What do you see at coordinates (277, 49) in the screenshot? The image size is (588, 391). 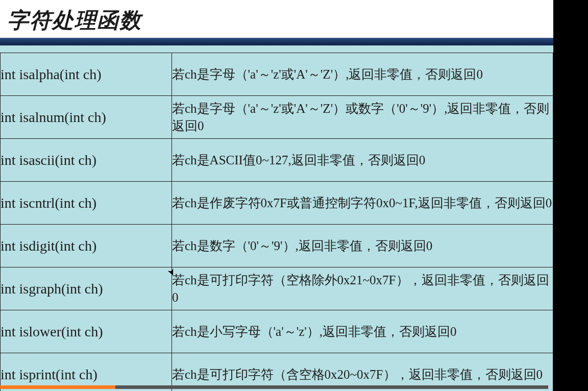 I see `spacer` at bounding box center [277, 49].